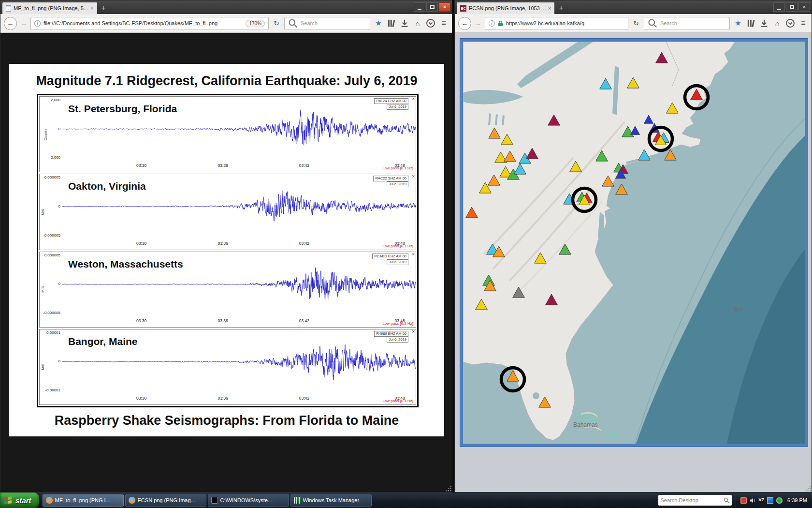 Image resolution: width=812 pixels, height=508 pixels. What do you see at coordinates (413, 99) in the screenshot?
I see `panel-close-icon: ×` at bounding box center [413, 99].